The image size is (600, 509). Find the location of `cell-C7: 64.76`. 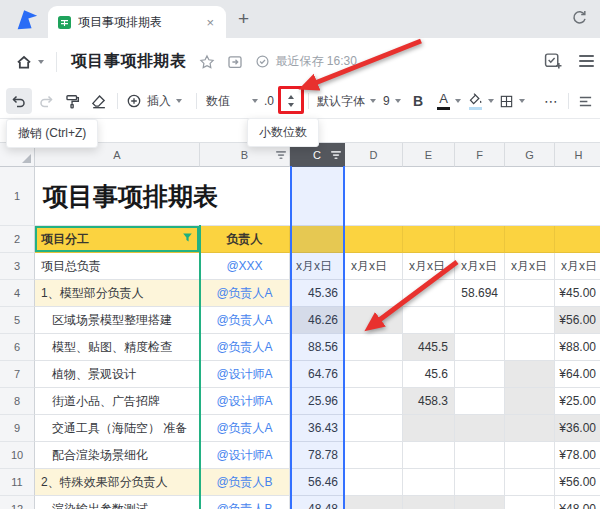

cell-C7: 64.76 is located at coordinates (318, 374).